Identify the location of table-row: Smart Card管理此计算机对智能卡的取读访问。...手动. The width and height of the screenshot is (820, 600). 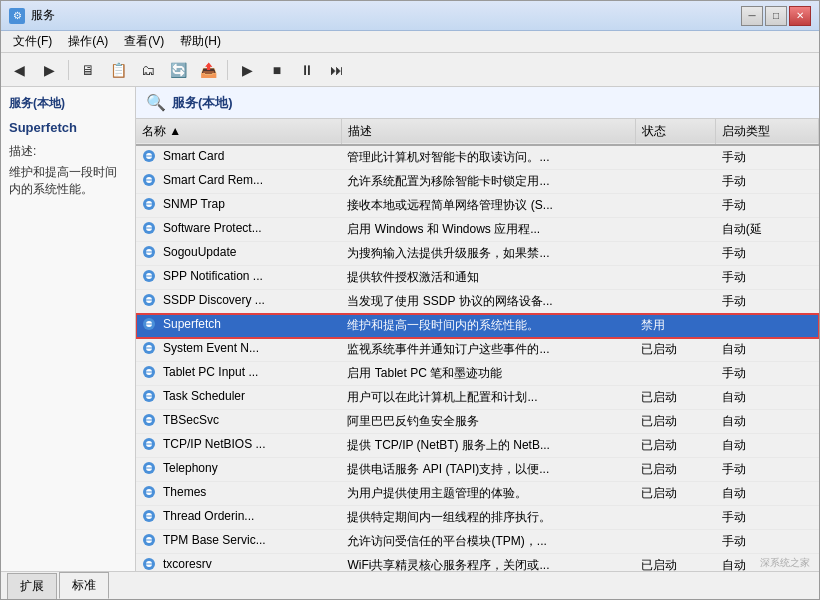
(478, 158).